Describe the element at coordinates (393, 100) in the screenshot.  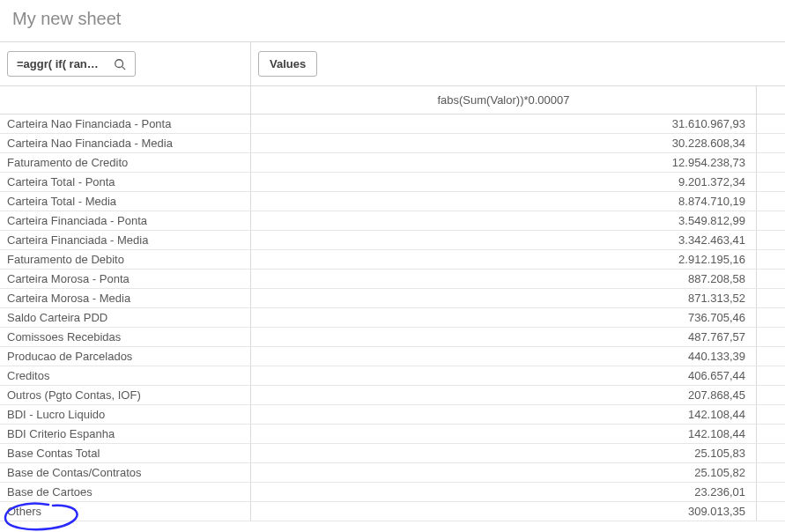
I see `measure-header-row: fabs(Sum(Valor))*0.00007` at that location.